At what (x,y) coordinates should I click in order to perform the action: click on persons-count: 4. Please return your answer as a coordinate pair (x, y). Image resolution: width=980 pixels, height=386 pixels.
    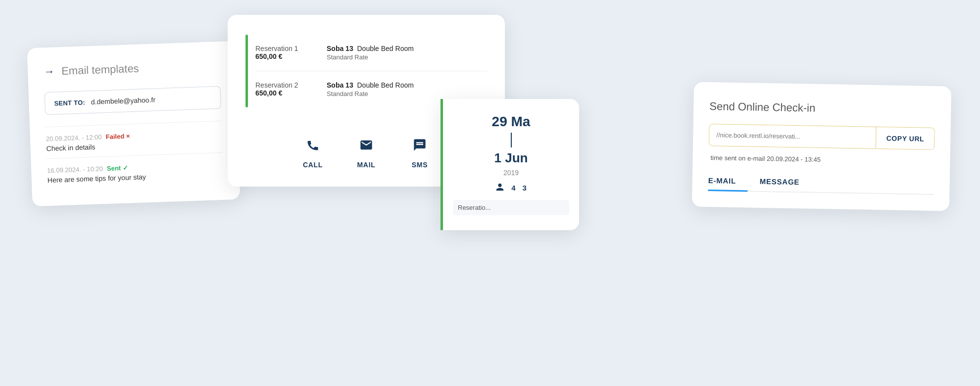
    Looking at the image, I should click on (513, 188).